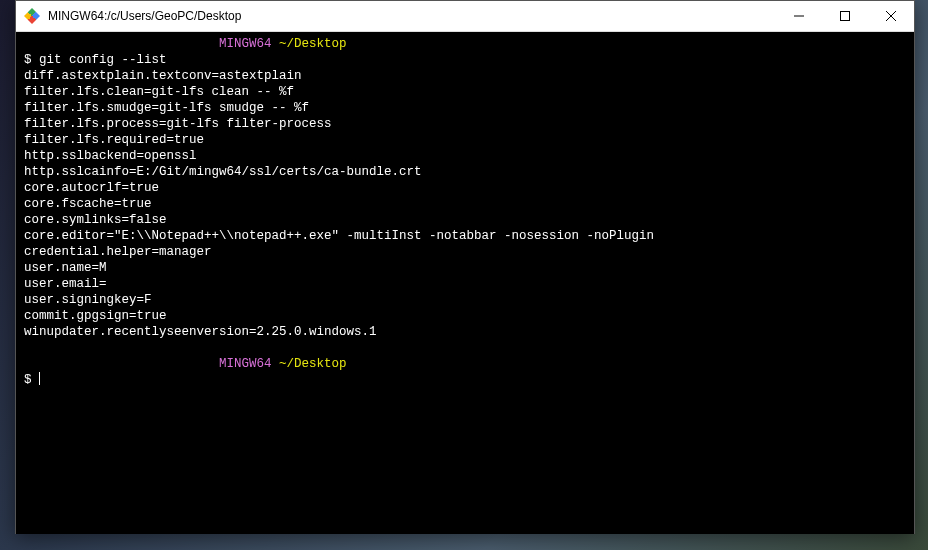 Image resolution: width=928 pixels, height=550 pixels. Describe the element at coordinates (799, 16) in the screenshot. I see `minimize-button` at that location.